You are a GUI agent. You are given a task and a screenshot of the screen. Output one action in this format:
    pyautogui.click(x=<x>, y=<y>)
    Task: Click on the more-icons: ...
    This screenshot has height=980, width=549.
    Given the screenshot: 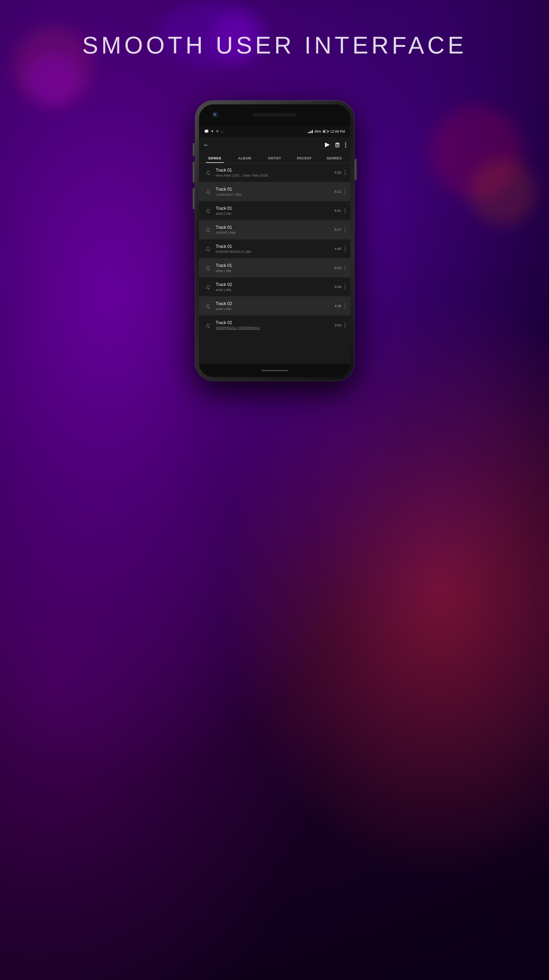 What is the action you would take?
    pyautogui.click(x=222, y=131)
    